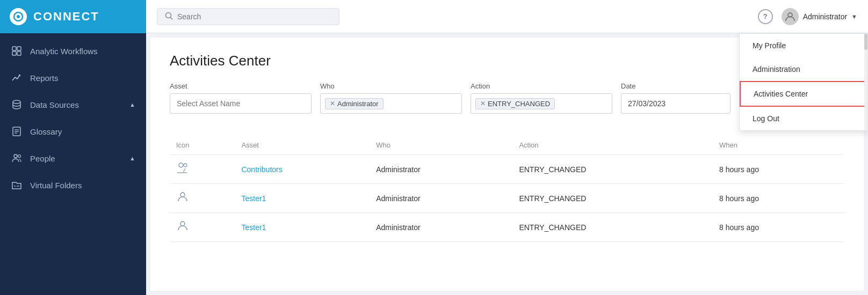  Describe the element at coordinates (17, 78) in the screenshot. I see `reports-icon` at that location.